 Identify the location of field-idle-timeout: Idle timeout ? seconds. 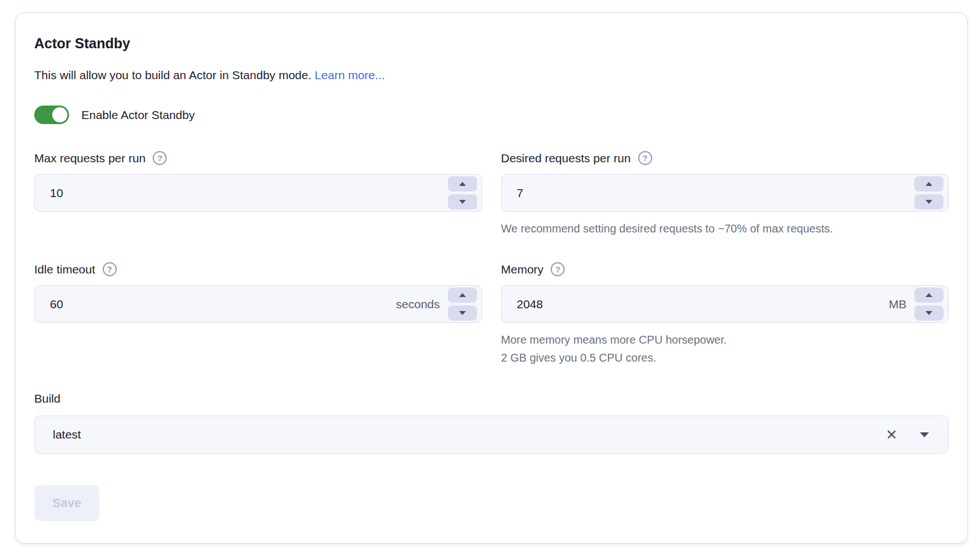
(258, 292).